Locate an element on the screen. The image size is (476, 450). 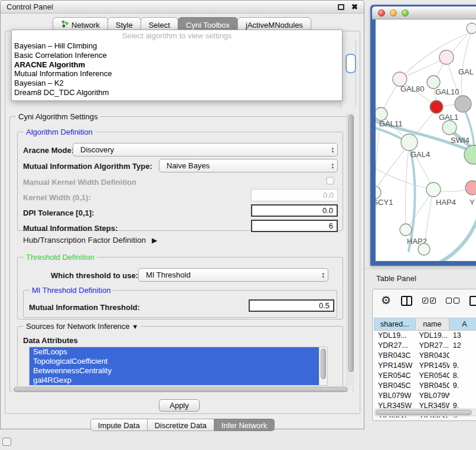
dpi-tolerance-field: 0.0 is located at coordinates (294, 210).